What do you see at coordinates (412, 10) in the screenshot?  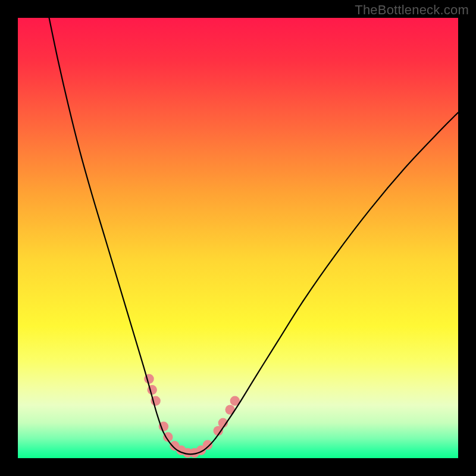 I see `watermark: TheBottleneck.com` at bounding box center [412, 10].